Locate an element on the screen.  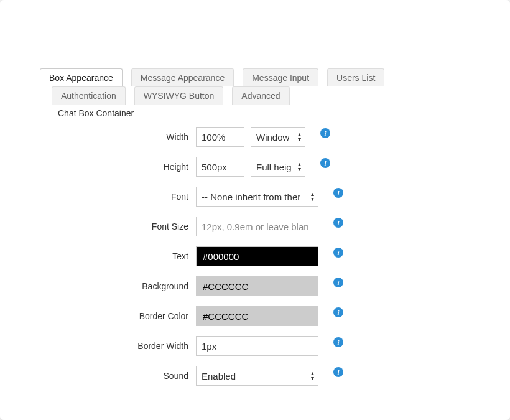
row-border-color: Border Color #CCCCCC i is located at coordinates (255, 316).